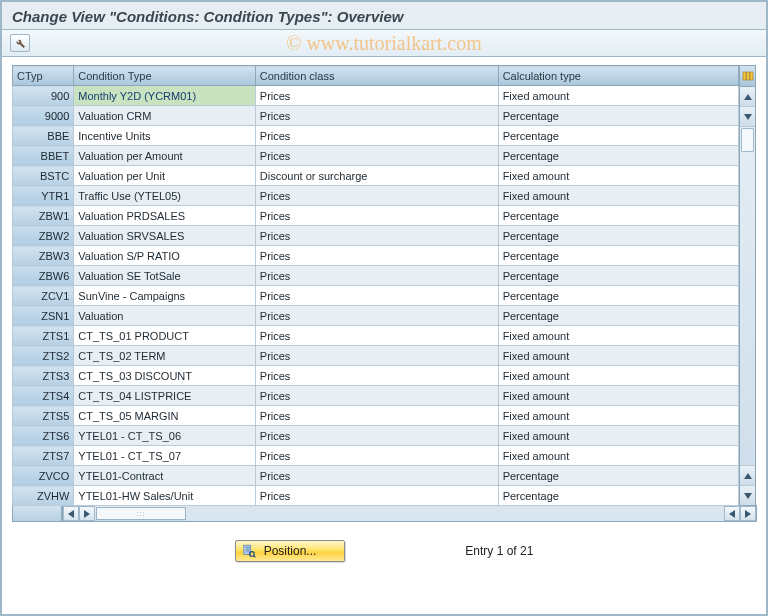 Image resolution: width=768 pixels, height=616 pixels. What do you see at coordinates (410, 514) in the screenshot?
I see `horizontal-scrollbar-left: :::` at bounding box center [410, 514].